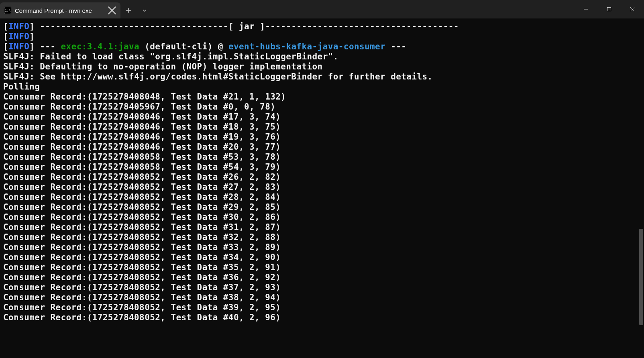  I want to click on maximize-button, so click(609, 9).